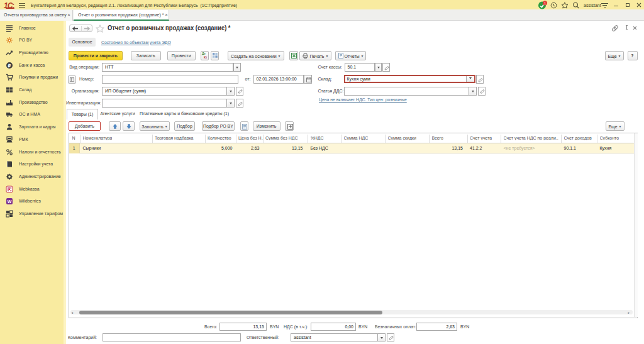 This screenshot has height=344, width=644. Describe the element at coordinates (10, 201) in the screenshot. I see `svg-text: W` at that location.